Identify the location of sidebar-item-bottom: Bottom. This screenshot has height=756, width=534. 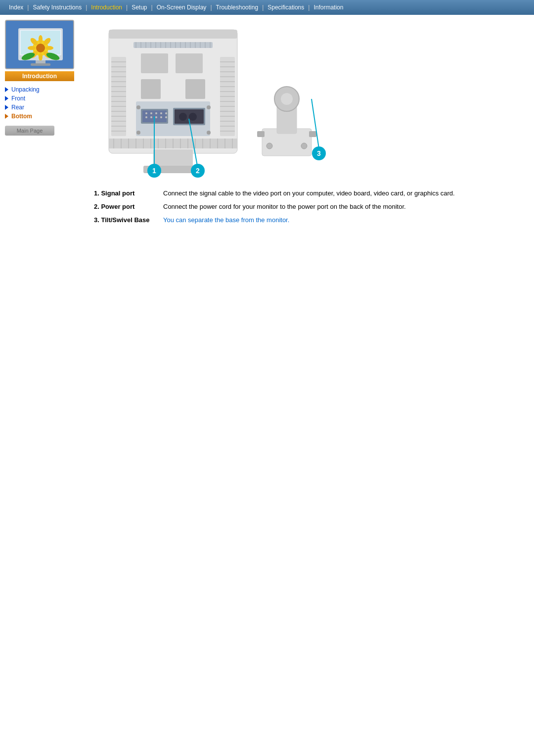
(44, 116).